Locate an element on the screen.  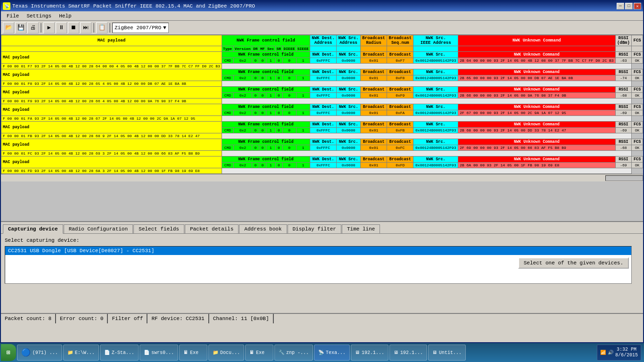
filter-status: Filter off is located at coordinates (128, 319).